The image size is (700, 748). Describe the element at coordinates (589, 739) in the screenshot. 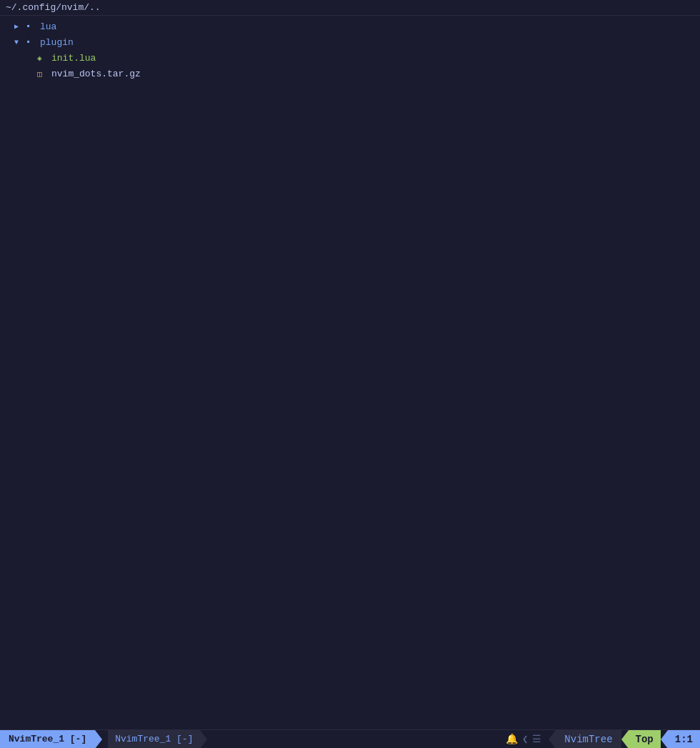

I see `nvimtree-label-text: NvimTree` at that location.